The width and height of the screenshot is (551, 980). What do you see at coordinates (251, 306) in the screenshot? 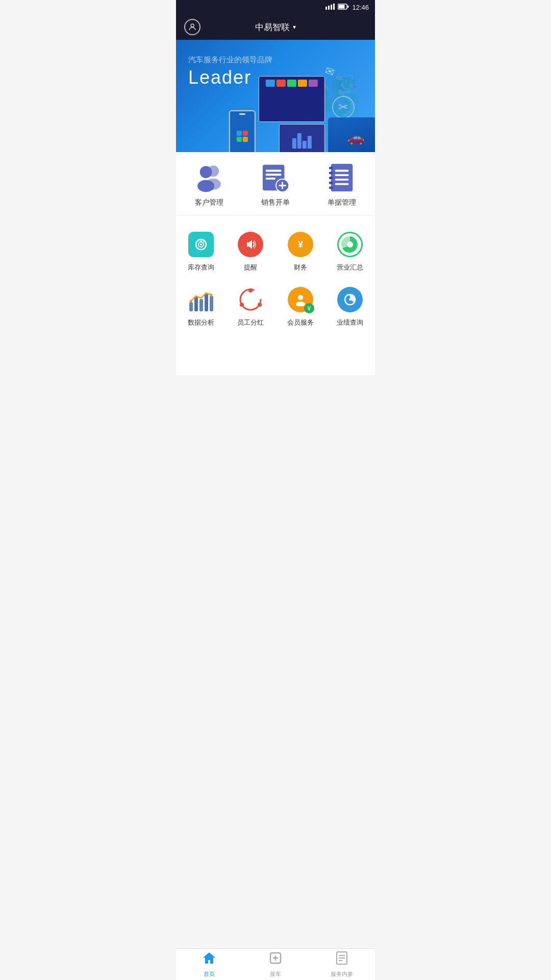
I see `employee-bonus-button: 员工分红` at bounding box center [251, 306].